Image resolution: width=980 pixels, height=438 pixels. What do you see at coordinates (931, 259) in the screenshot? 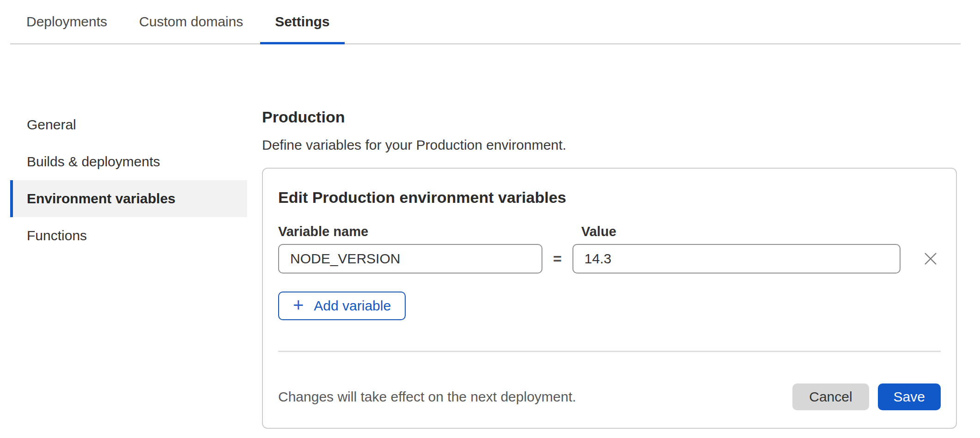
I see `close-icon` at bounding box center [931, 259].